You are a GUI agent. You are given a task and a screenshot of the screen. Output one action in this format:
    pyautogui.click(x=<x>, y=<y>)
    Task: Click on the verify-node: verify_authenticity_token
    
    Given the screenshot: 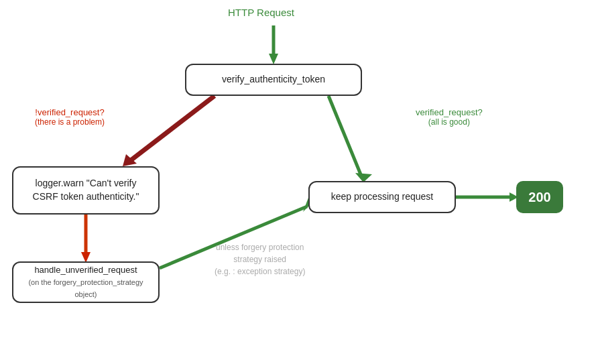 What is the action you would take?
    pyautogui.click(x=274, y=80)
    